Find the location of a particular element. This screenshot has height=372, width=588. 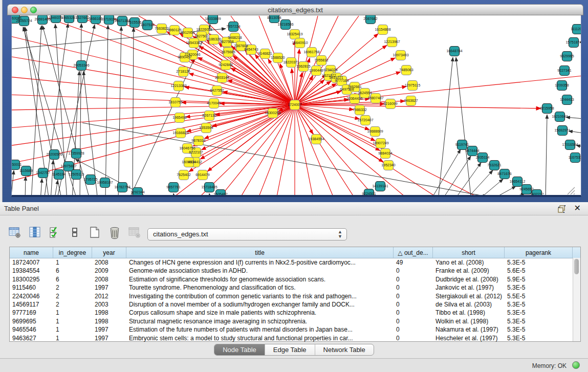

table-cell: Nakamura et al. (1997) is located at coordinates (469, 330).